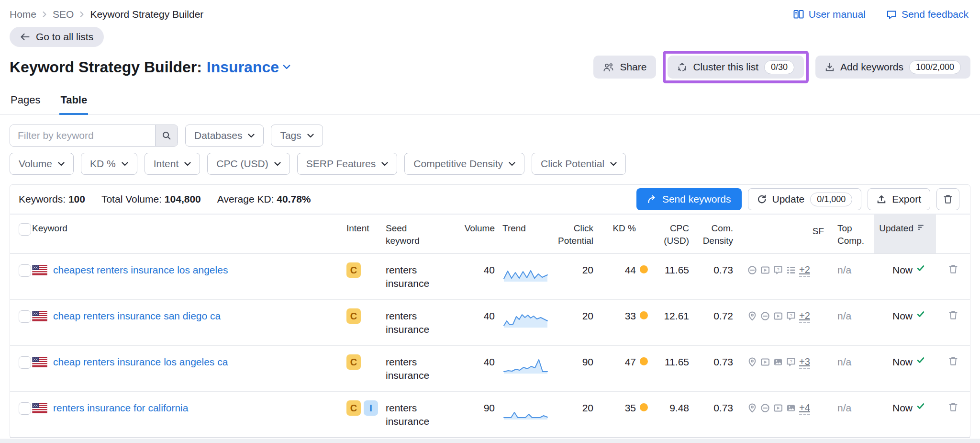 The image size is (980, 443). Describe the element at coordinates (490, 277) in the screenshot. I see `table-row: cheapest renters insurance los angeles C…` at that location.